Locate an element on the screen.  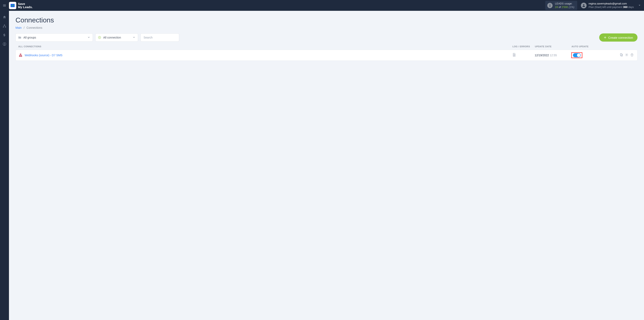
sidebar-item-profile is located at coordinates (4, 44).